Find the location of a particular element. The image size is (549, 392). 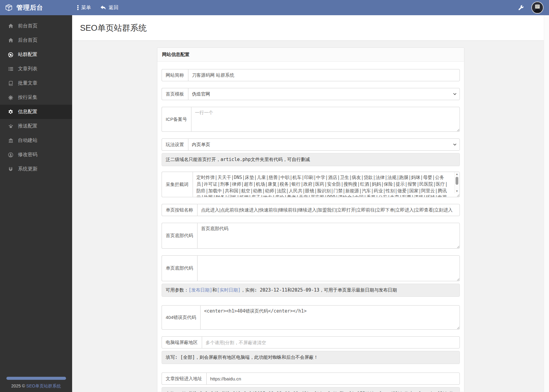

play-mode-note: 泛二级域名只能首页打开，article.php文件夹里有代码，可自行删减 is located at coordinates (311, 159).